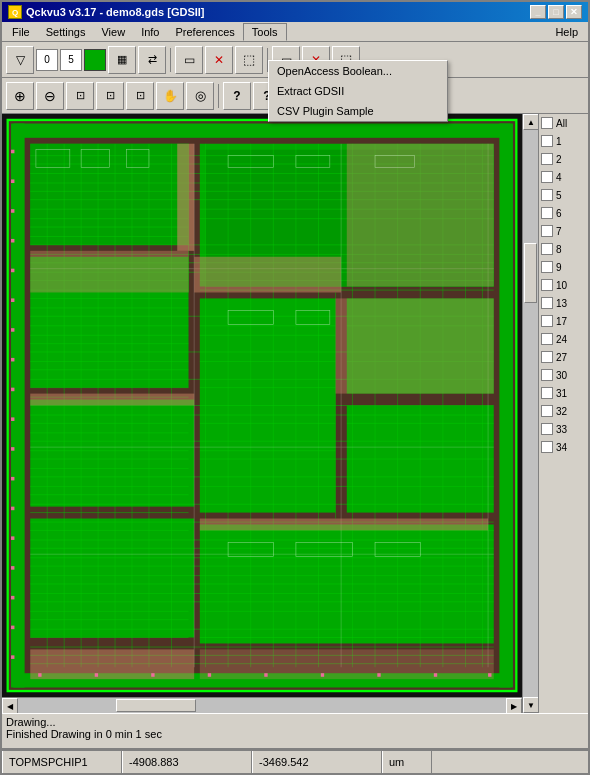 The image size is (590, 775). Describe the element at coordinates (396, 762) in the screenshot. I see `unit-value: um` at that location.